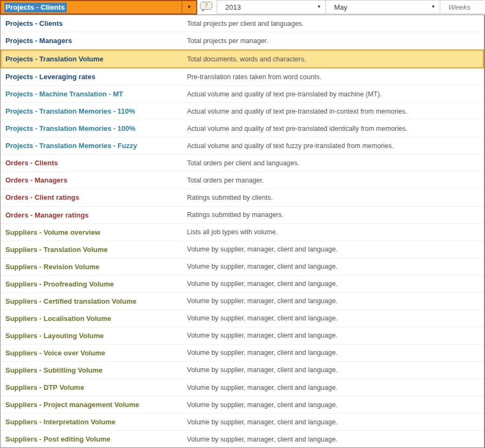  Describe the element at coordinates (92, 8) in the screenshot. I see `report-dropdown-value: Projects - Clients` at that location.